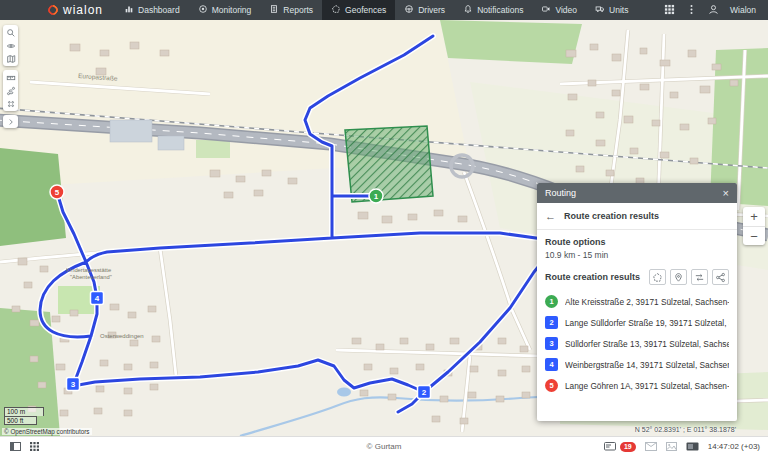  What do you see at coordinates (122, 336) in the screenshot?
I see `village-label: Osterweddingen` at bounding box center [122, 336].